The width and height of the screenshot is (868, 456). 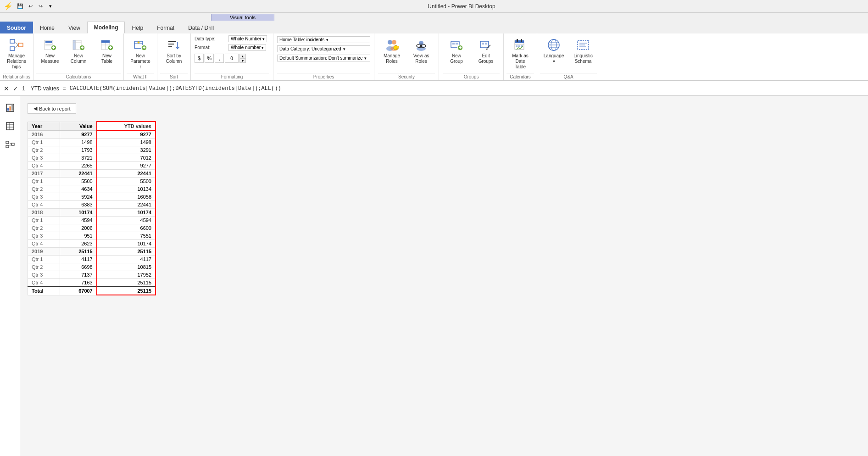 What do you see at coordinates (78, 291) in the screenshot?
I see `table-row-value: 67007` at bounding box center [78, 291].